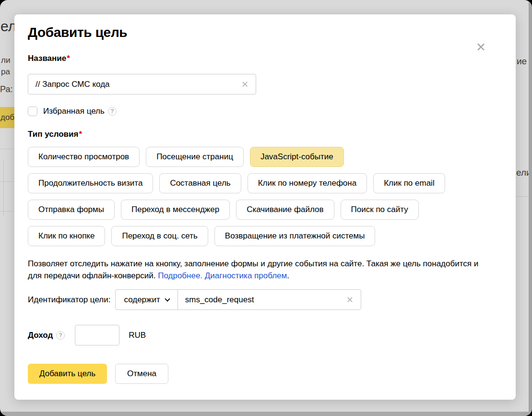 The width and height of the screenshot is (532, 416). I want to click on backdrop-yellow-button-fragment: доб, so click(8, 118).